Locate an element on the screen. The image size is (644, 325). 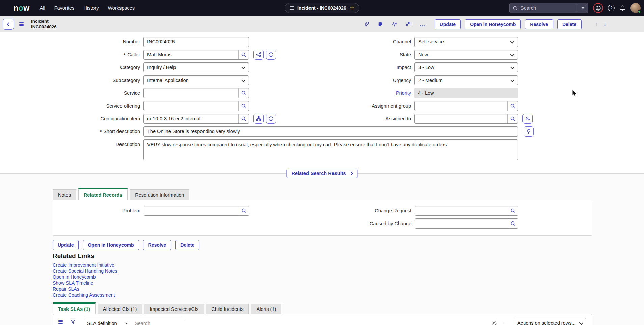
tab-affected-cis: Affected CIs (1) is located at coordinates (120, 309).